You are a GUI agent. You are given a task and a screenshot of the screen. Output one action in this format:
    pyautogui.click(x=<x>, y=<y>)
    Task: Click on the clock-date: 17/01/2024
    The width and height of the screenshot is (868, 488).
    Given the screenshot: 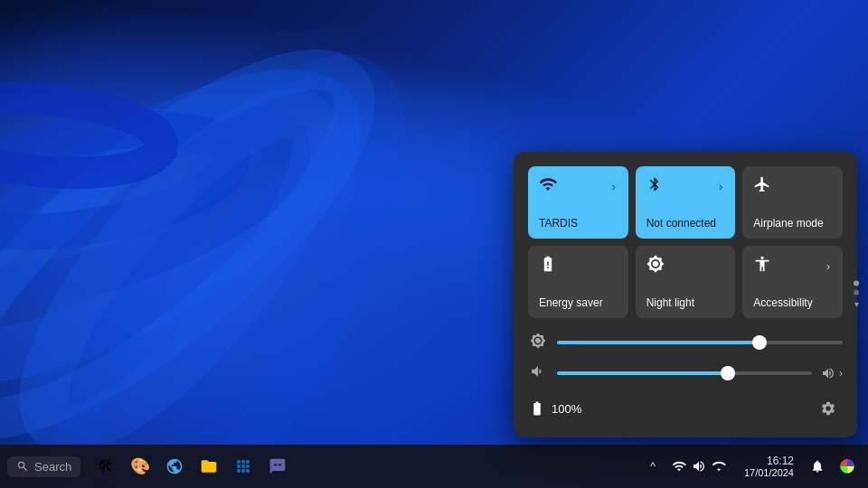 What is the action you would take?
    pyautogui.click(x=769, y=473)
    